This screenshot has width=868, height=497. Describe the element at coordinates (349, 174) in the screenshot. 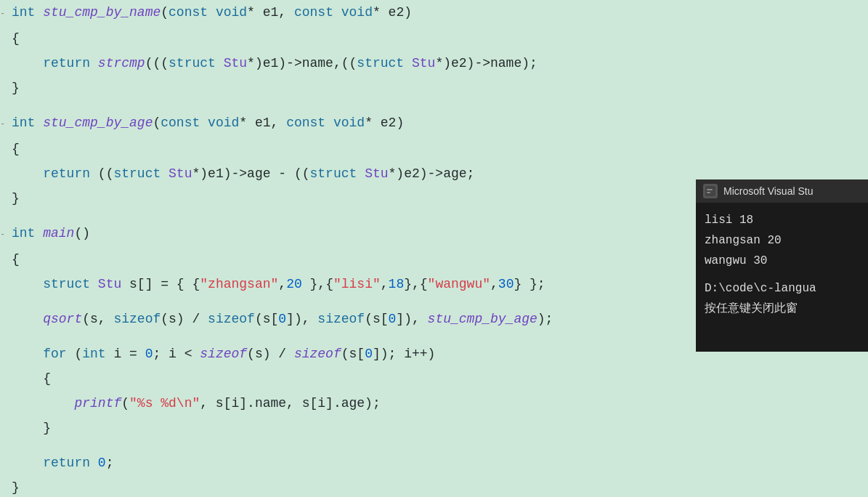

I see `code-line: return ((struct Stu*)e1)->age - ((struct…` at that location.